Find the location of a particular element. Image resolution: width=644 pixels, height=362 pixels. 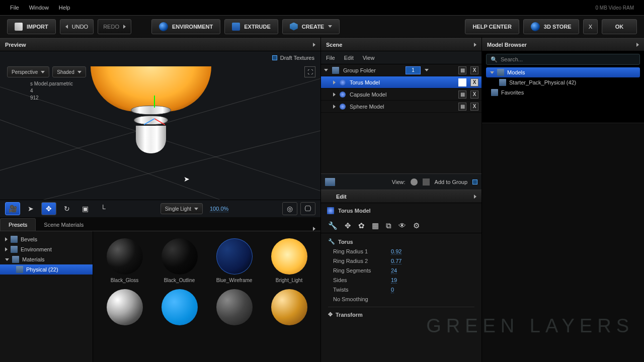

eye-icon: 👁 is located at coordinates (403, 225).